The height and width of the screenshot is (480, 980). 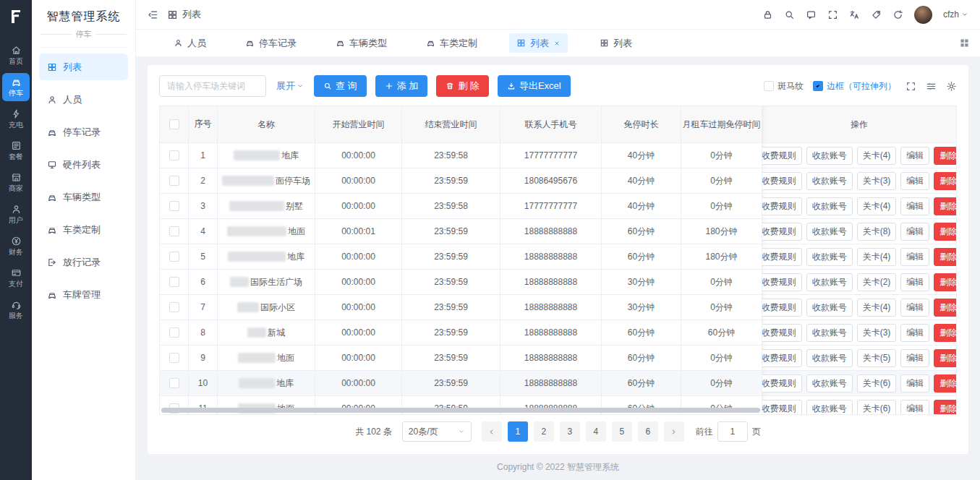 I want to click on 查 询-button: 查 询, so click(x=340, y=86).